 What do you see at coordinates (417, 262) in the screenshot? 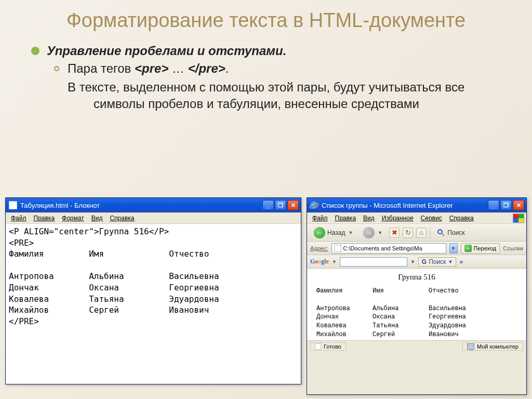
I see `google-toolbar: Google ▼ ▼ G Поиск ▼ »` at bounding box center [417, 262].